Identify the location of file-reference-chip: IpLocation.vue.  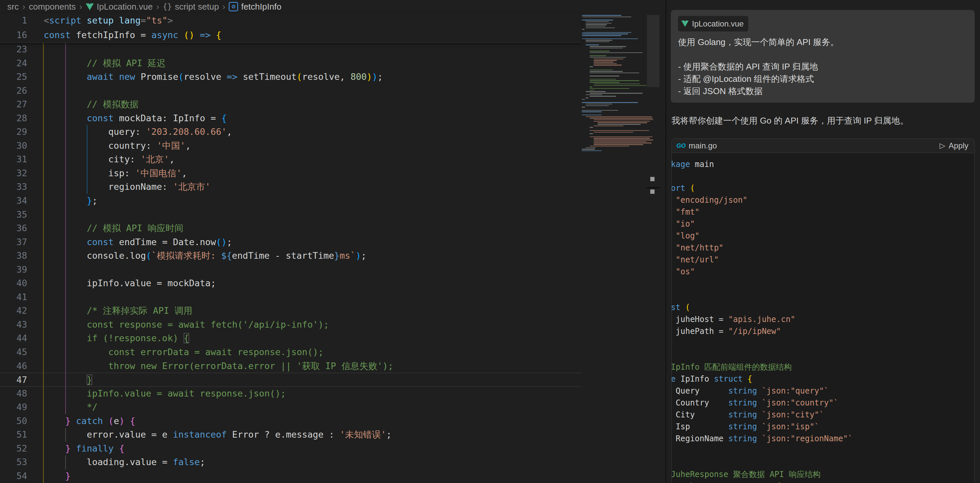
(713, 24).